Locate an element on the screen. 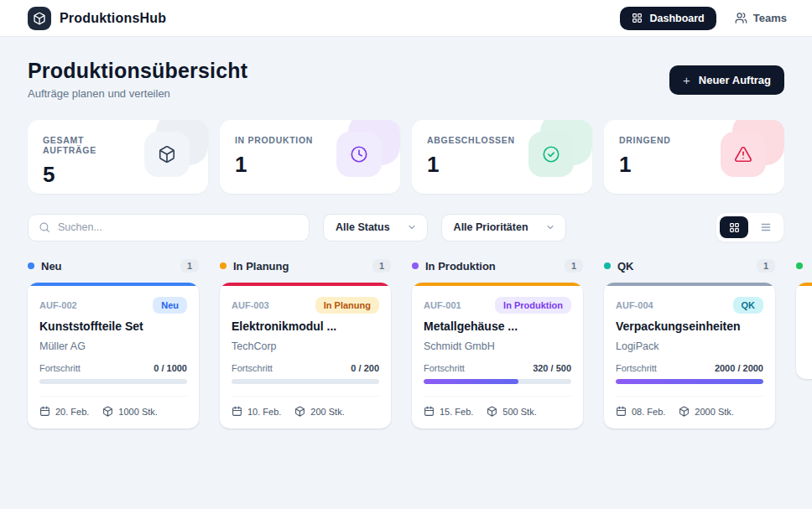 Image resolution: width=812 pixels, height=509 pixels. due-date-label: 10. Feb. is located at coordinates (264, 412).